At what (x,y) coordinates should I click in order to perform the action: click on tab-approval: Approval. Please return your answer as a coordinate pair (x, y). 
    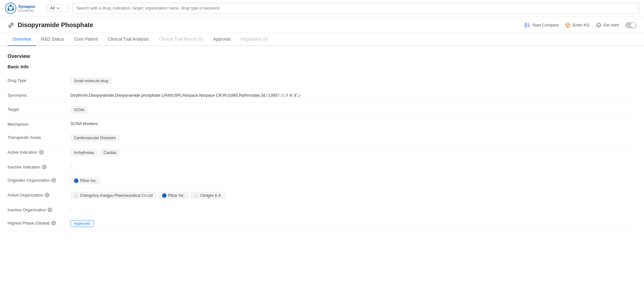
    Looking at the image, I should click on (222, 39).